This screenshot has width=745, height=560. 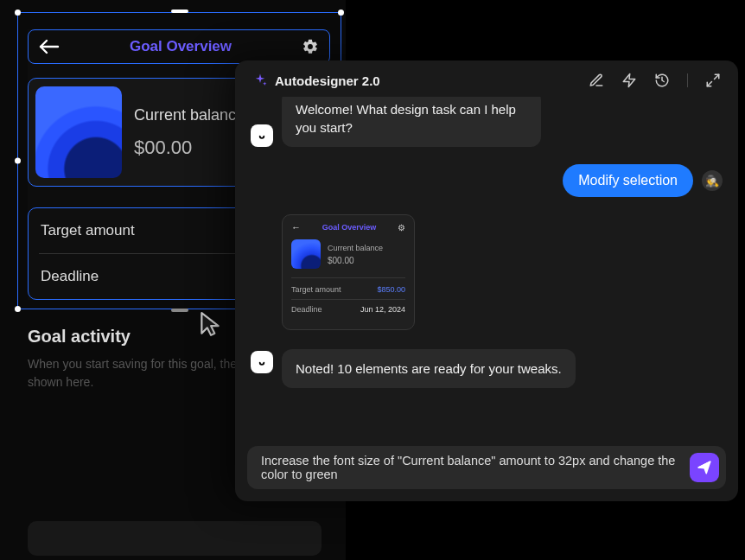 I want to click on chat-header: Autodesigner 2.0, so click(x=487, y=79).